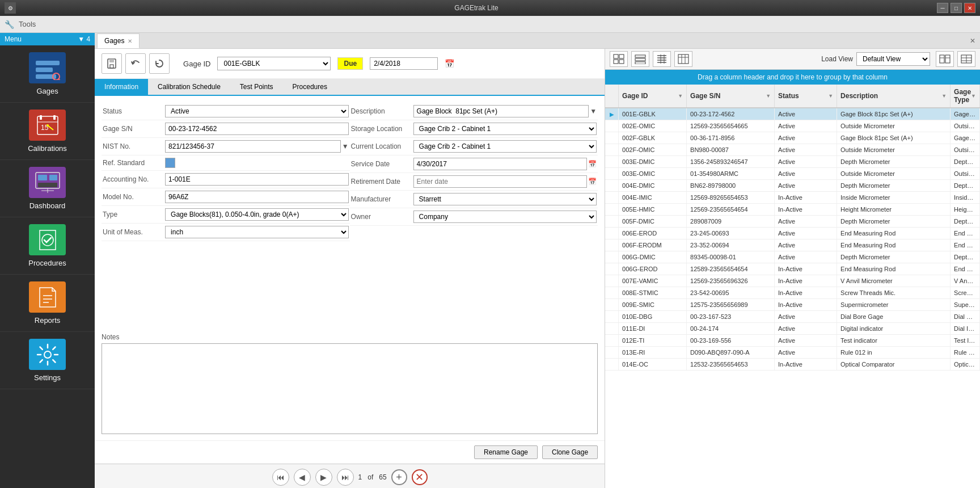 The width and height of the screenshot is (980, 488). I want to click on clone-gage-button: Clone Gage, so click(570, 452).